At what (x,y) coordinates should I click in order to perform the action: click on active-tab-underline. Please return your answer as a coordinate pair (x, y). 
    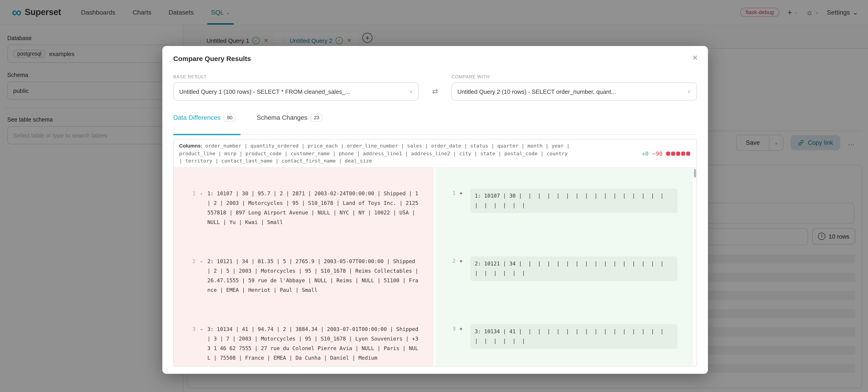
    Looking at the image, I should click on (207, 134).